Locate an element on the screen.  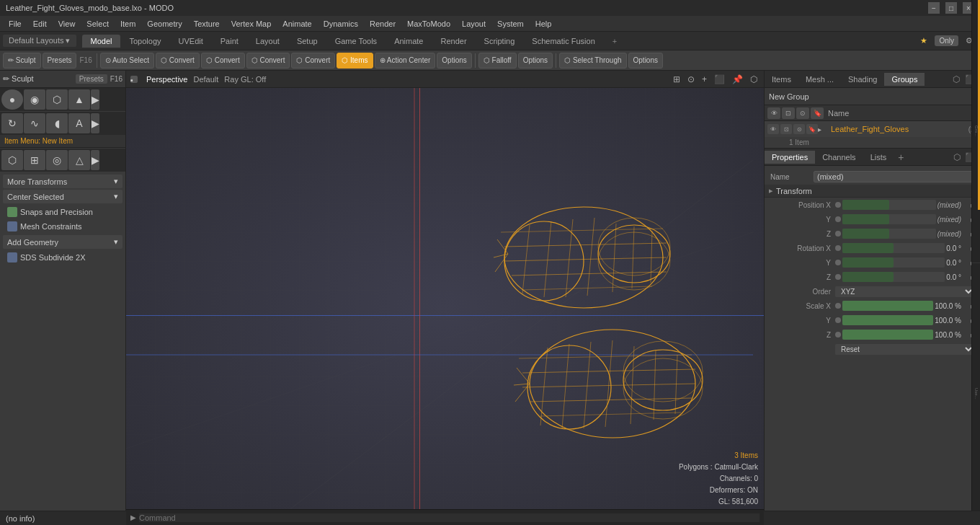
menu-texture: Texture is located at coordinates (207, 24).